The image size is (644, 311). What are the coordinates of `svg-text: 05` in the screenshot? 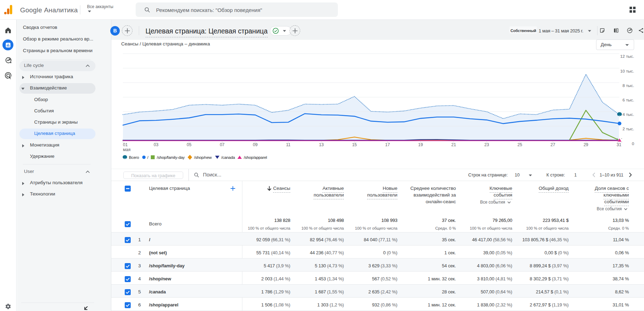 It's located at (189, 145).